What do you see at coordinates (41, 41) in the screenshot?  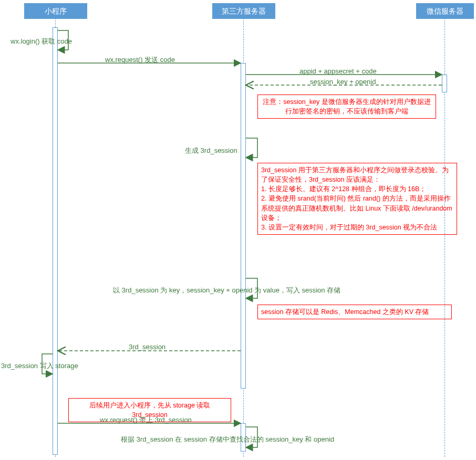 I see `msg-login: wx.login() 获取 code` at bounding box center [41, 41].